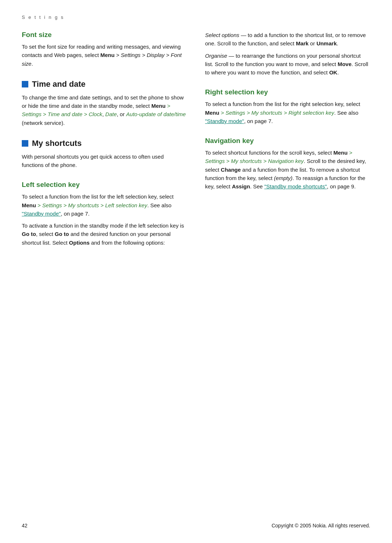  What do you see at coordinates (105, 234) in the screenshot?
I see `left-sel-key-para2: To activate a function in the standby mo…` at bounding box center [105, 234].